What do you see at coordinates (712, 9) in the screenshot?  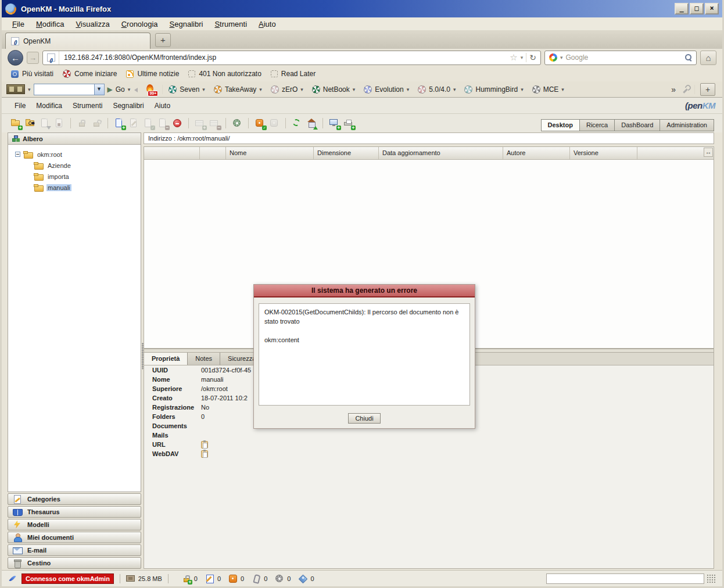 I see `close-button: ×` at bounding box center [712, 9].